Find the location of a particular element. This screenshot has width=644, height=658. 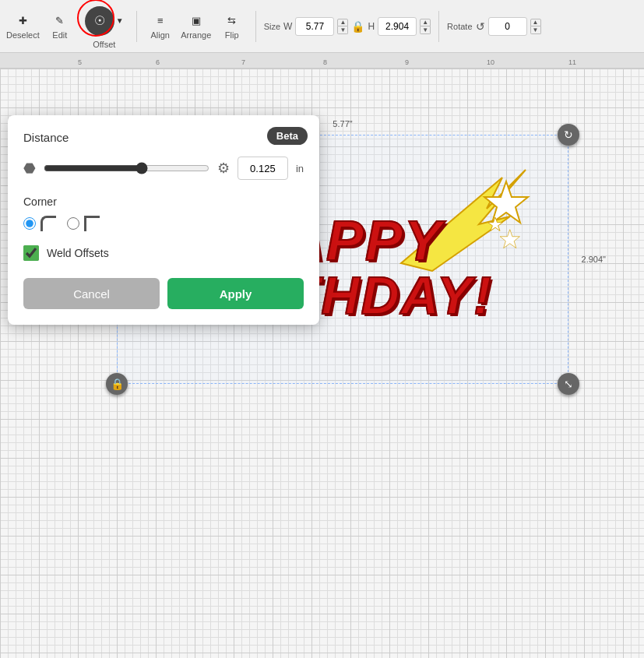

rotate-up: ▲ is located at coordinates (536, 23).